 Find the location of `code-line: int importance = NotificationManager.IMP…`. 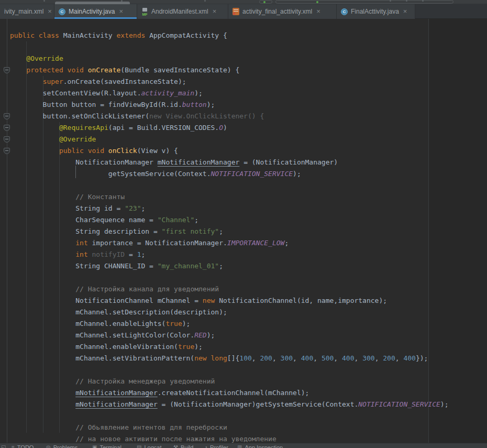

code-line: int importance = NotificationManager.IMP… is located at coordinates (229, 243).